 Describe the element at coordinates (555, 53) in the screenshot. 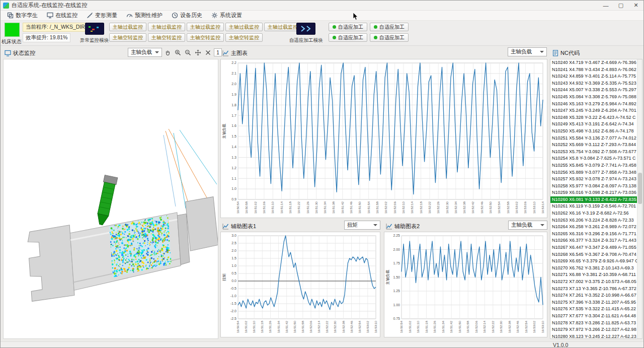

I see `code-file-icon` at that location.